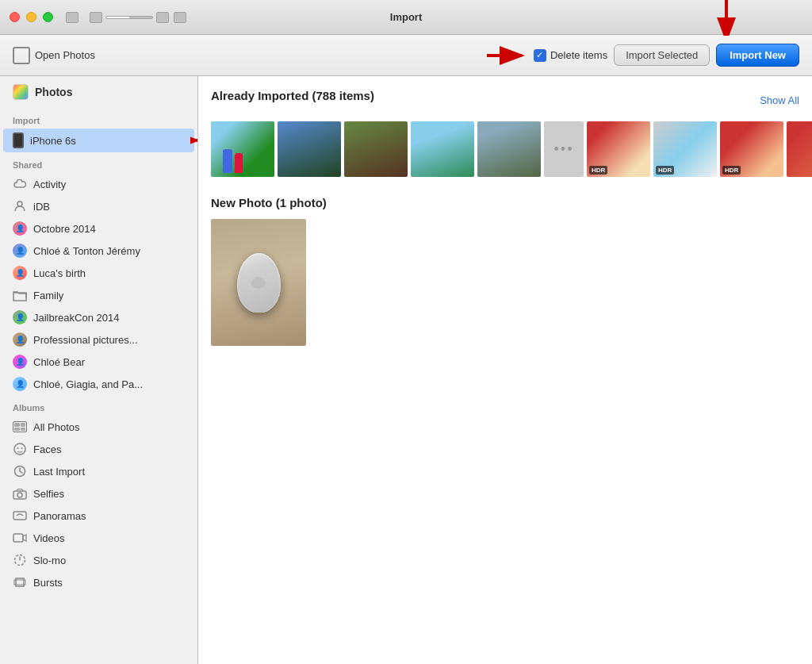 The height and width of the screenshot is (664, 812). I want to click on imported-photo-9: ▶, so click(799, 149).